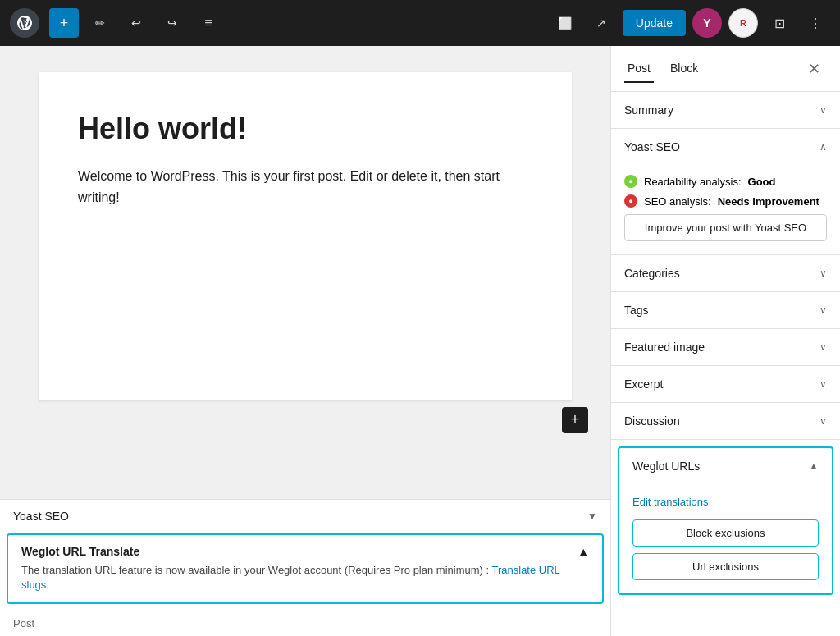  Describe the element at coordinates (725, 466) in the screenshot. I see `weglot-urls-sidebar-header: Weglot URLs ▲` at that location.